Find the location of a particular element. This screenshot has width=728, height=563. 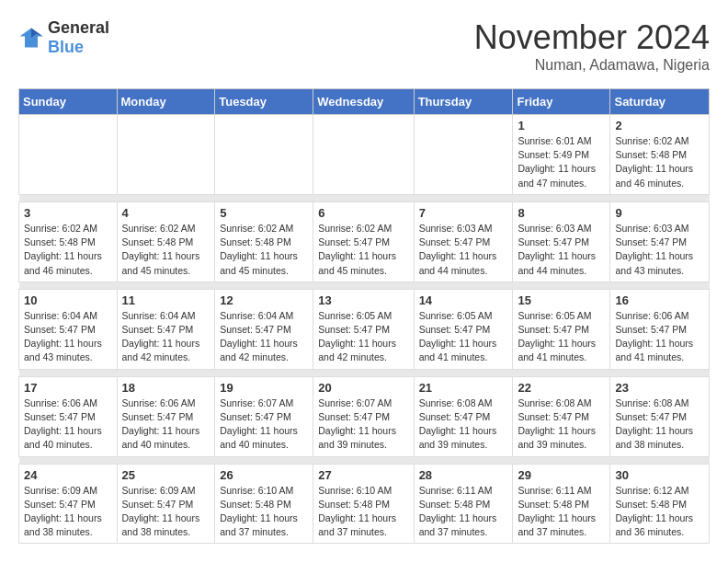

day-number: 10 is located at coordinates (68, 300).